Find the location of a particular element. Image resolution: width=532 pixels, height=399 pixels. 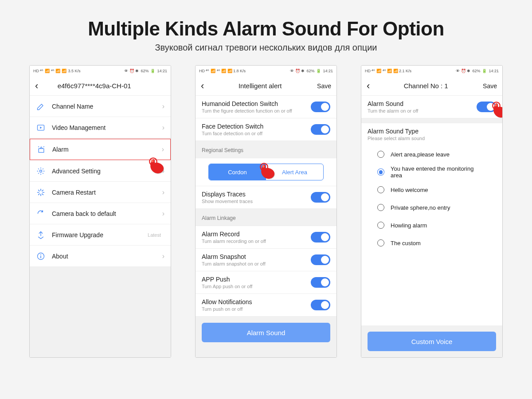

gear-icon is located at coordinates (41, 171).